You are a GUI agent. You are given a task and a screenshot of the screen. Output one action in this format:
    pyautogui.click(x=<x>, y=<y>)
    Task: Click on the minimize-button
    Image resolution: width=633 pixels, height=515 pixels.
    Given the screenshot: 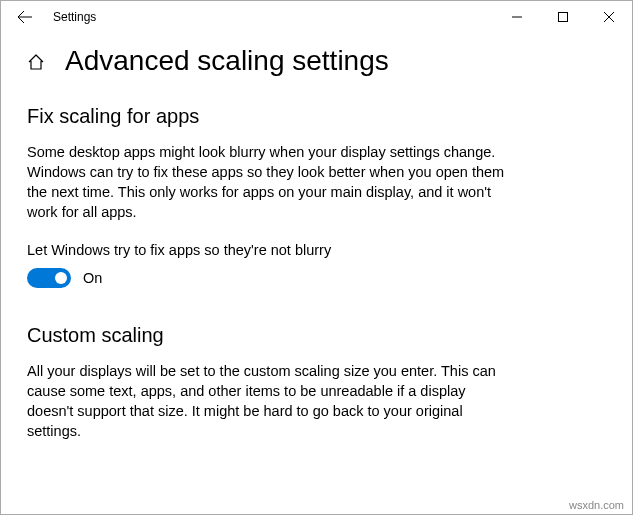 What is the action you would take?
    pyautogui.click(x=517, y=17)
    